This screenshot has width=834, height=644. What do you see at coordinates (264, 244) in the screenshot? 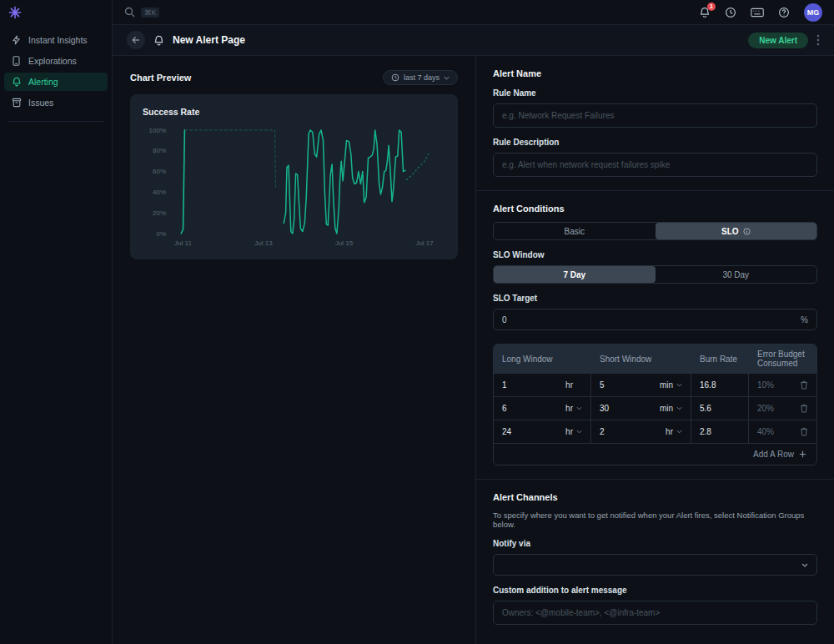
I see `svg-text: Jul 13` at bounding box center [264, 244].